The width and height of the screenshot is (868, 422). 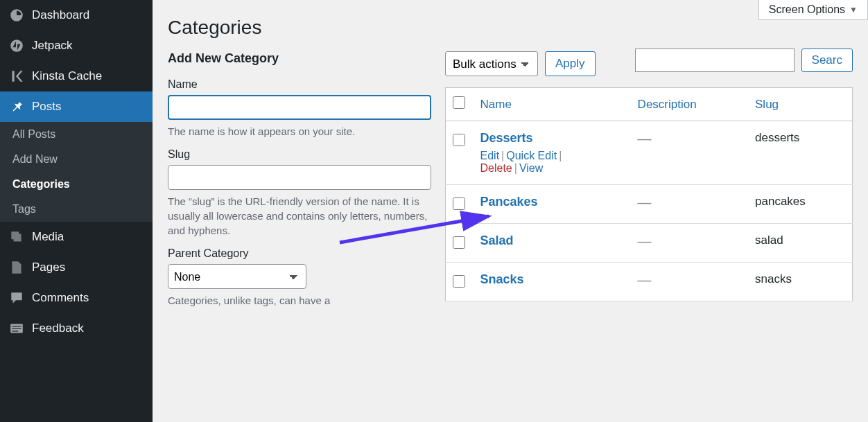 I want to click on search-button: Searc, so click(x=827, y=60).